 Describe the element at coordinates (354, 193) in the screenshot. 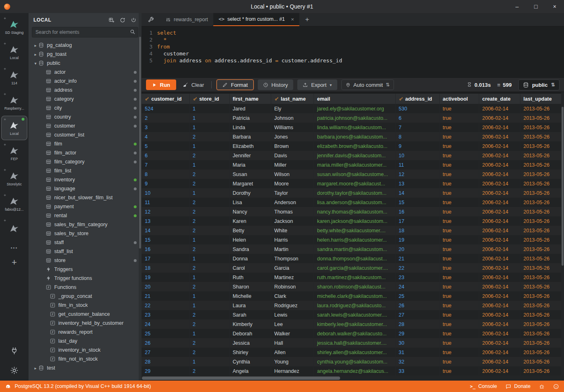

I see `cell-email: dorothy.taylor@sakilacustom...` at that location.